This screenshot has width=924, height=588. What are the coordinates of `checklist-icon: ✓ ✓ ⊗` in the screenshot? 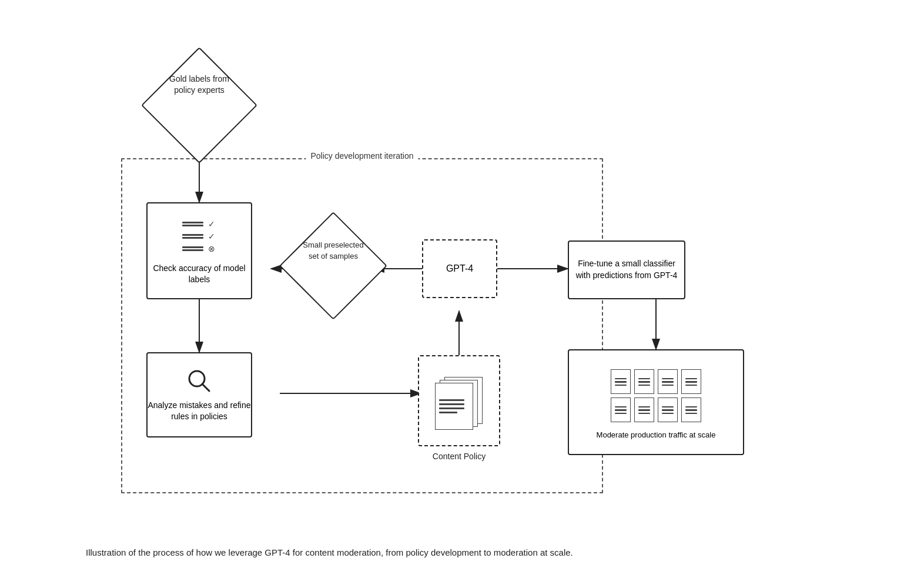 It's located at (199, 236).